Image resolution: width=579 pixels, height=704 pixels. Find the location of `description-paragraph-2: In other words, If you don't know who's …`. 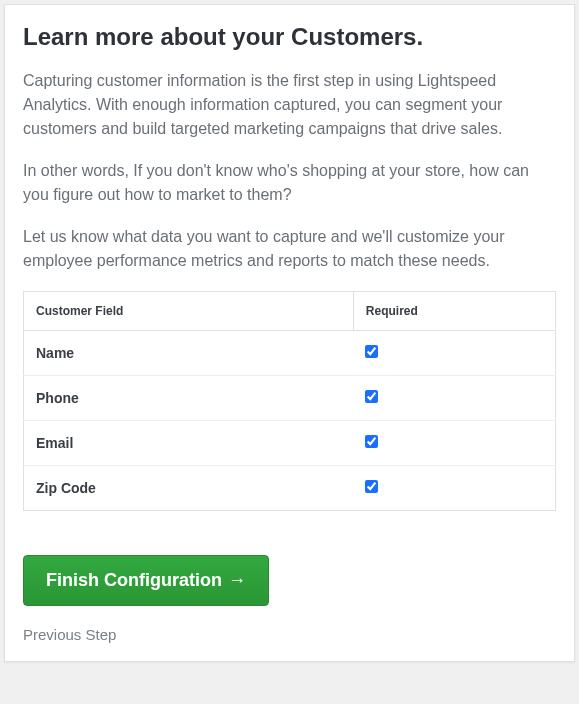

description-paragraph-2: In other words, If you don't know who's … is located at coordinates (290, 183).